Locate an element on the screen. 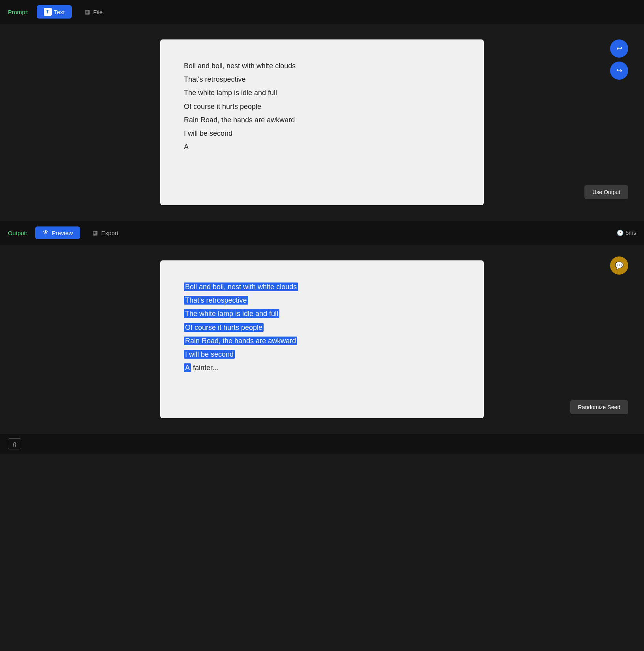 The image size is (644, 651). input-text-panel: Boil and boil, nest with white clouds Th… is located at coordinates (322, 122).